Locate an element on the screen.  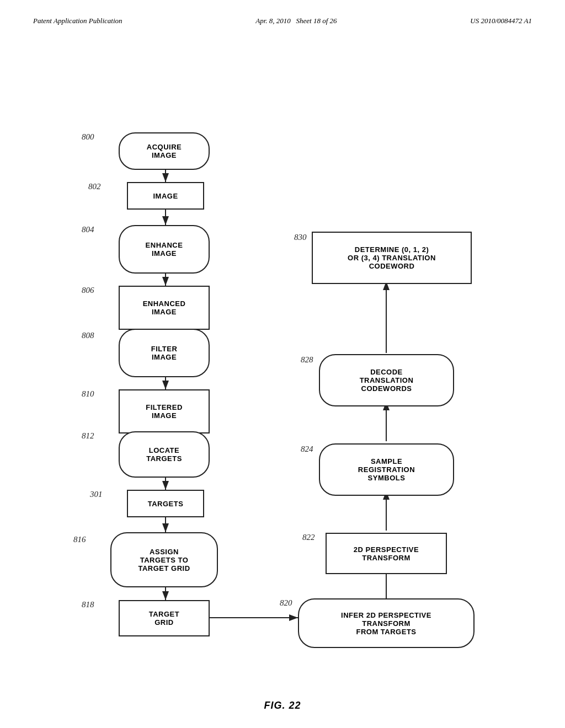
node-822: 2D PERSPECTIVETRANSFORM is located at coordinates (386, 554).